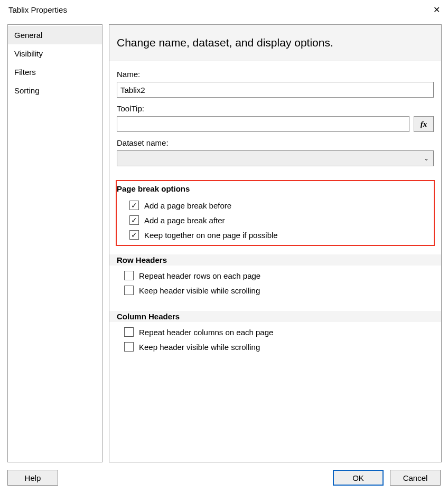  Describe the element at coordinates (129, 332) in the screenshot. I see `checkbox-repeat-header-columns` at that location.